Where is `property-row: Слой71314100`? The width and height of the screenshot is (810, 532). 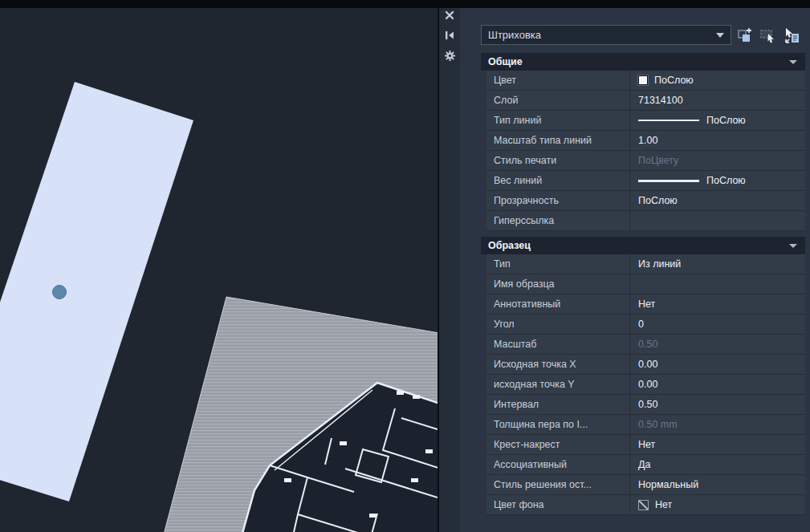
property-row: Слой71314100 is located at coordinates (645, 101).